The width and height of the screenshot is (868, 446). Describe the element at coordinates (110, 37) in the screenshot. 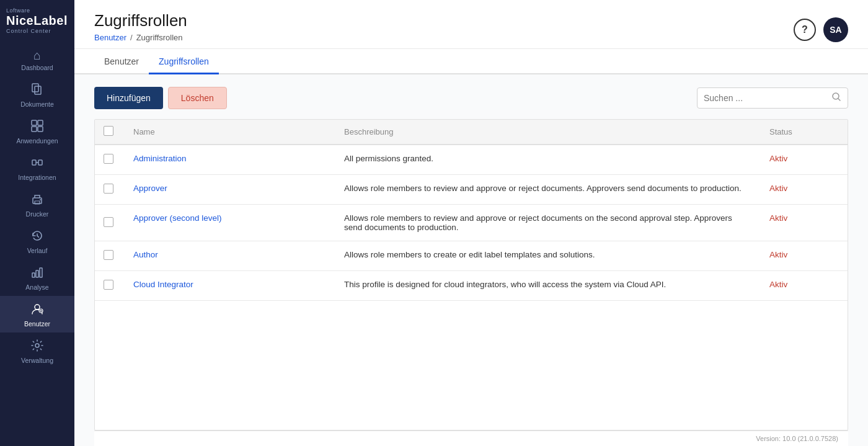

I see `breadcrumb-parent: Benutzer` at that location.